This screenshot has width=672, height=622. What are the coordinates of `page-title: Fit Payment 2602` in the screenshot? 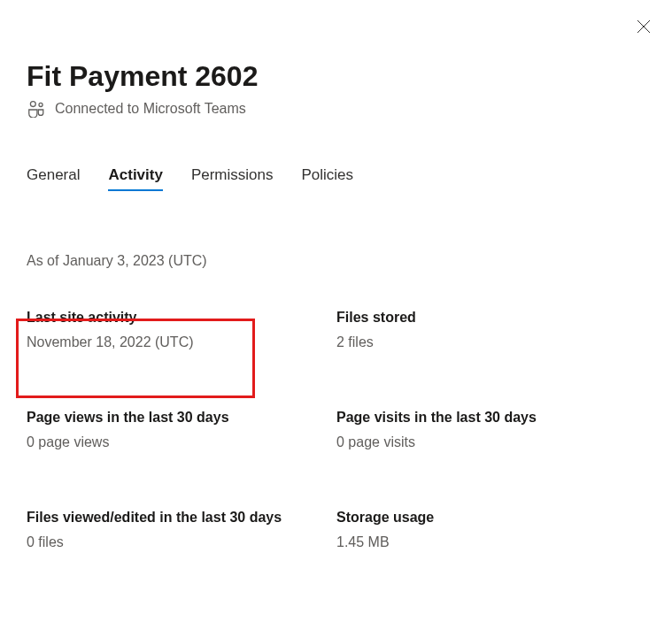 It's located at (336, 76).